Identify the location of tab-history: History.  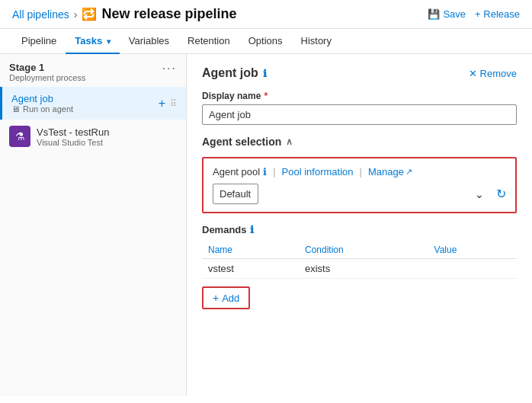
(316, 41).